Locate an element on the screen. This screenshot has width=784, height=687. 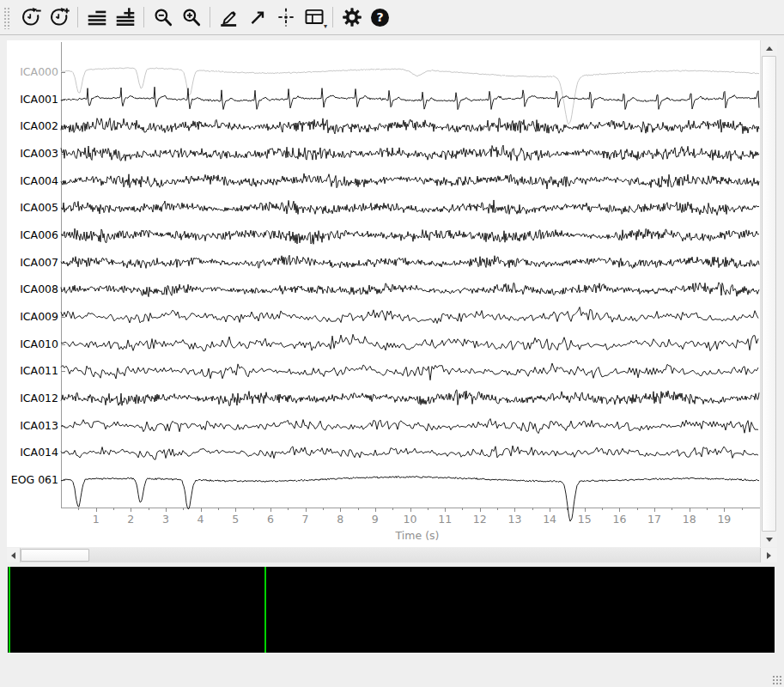
scroll-up-button is located at coordinates (769, 48).